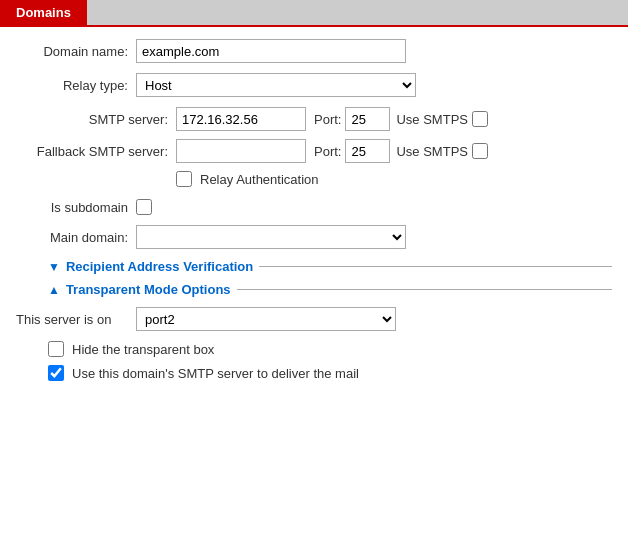 This screenshot has width=628, height=539. What do you see at coordinates (216, 374) in the screenshot?
I see `use-smtp-deliver-label: Use this domain's SMTP server to deliver…` at bounding box center [216, 374].